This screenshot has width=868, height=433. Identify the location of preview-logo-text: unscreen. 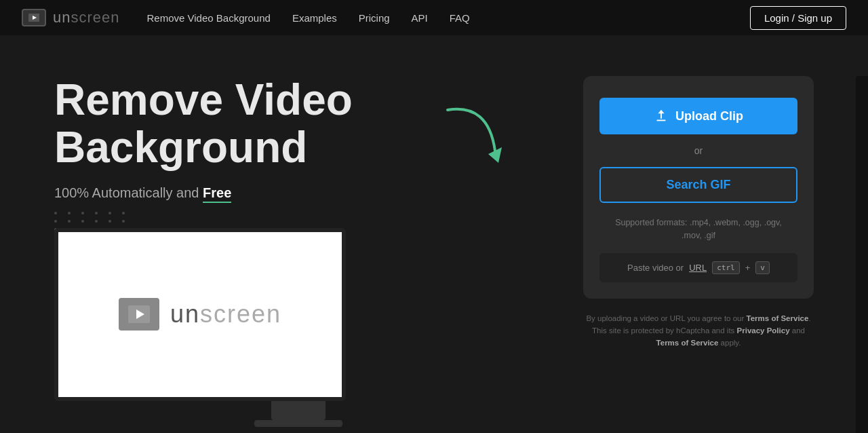
(226, 314).